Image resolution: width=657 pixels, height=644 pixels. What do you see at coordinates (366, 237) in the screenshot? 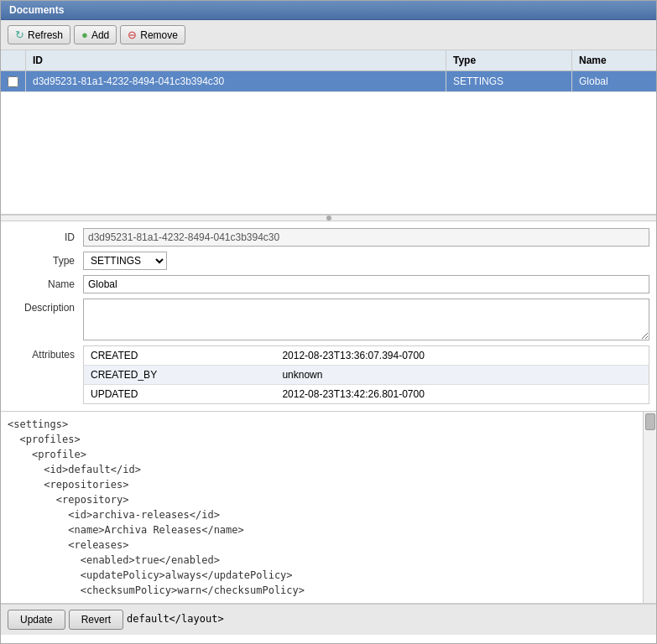
I see `id-input` at bounding box center [366, 237].